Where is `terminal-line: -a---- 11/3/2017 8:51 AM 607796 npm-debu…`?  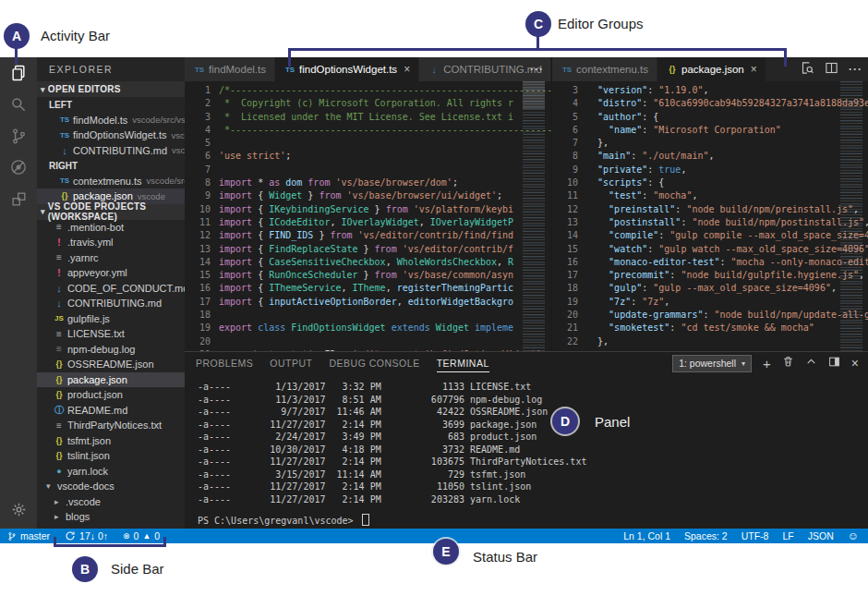 terminal-line: -a---- 11/3/2017 8:51 AM 607796 npm-debu… is located at coordinates (533, 400).